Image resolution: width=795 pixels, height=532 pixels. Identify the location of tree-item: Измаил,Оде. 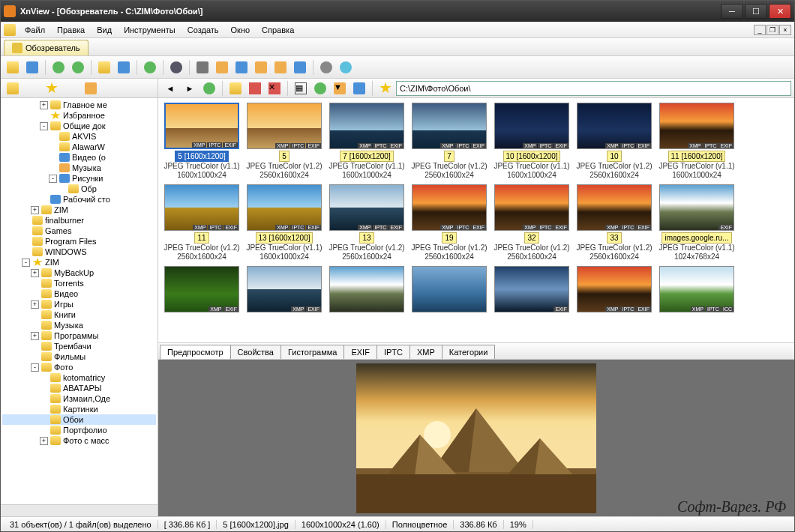
(80, 399).